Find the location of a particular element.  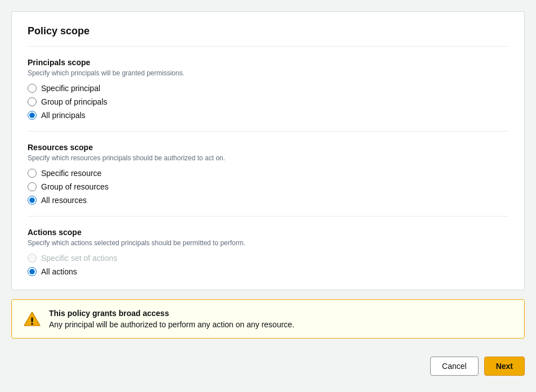

specific-resource-radio is located at coordinates (32, 173).